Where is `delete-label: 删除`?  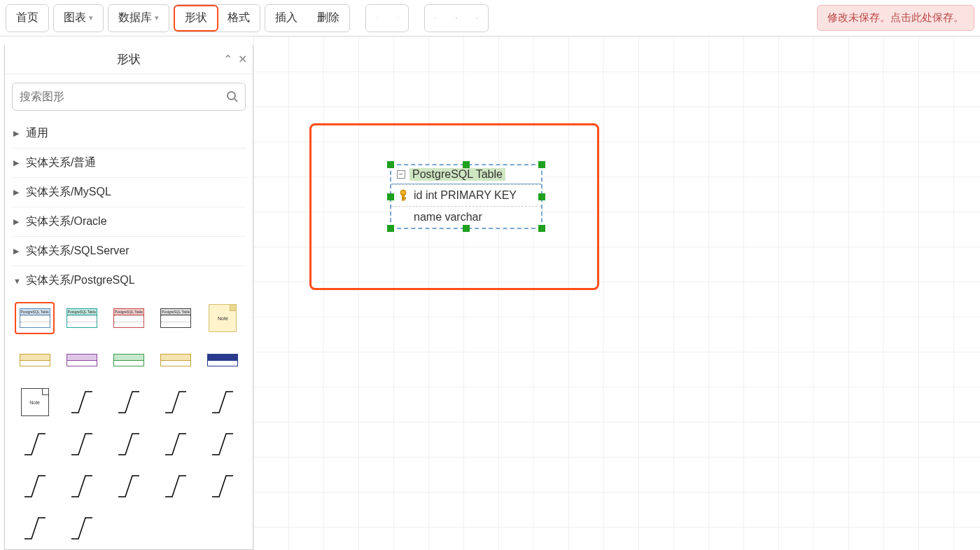 delete-label: 删除 is located at coordinates (328, 18).